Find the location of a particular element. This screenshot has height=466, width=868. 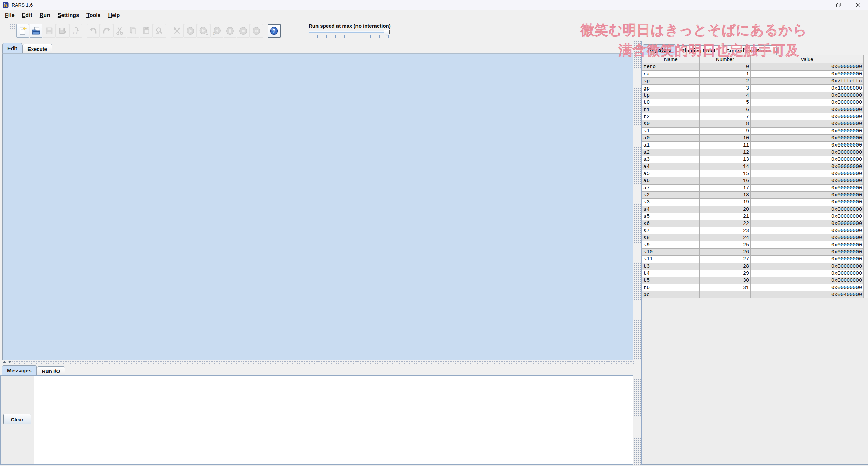

tab-messages: Messages is located at coordinates (19, 370).